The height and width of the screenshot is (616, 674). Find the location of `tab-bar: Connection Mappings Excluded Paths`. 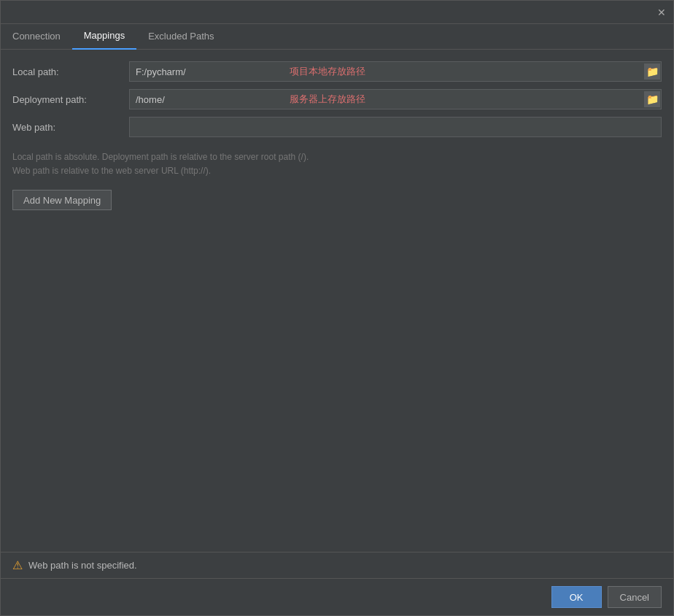

tab-bar: Connection Mappings Excluded Paths is located at coordinates (337, 36).